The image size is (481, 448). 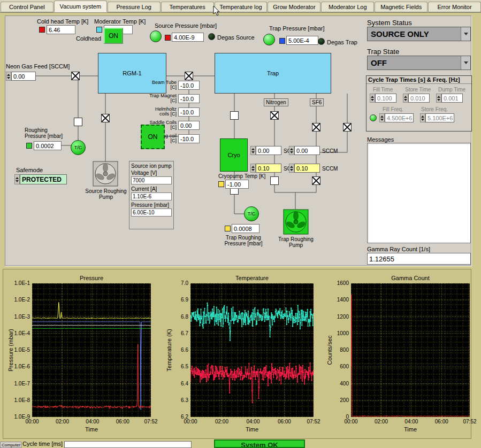 What do you see at coordinates (273, 73) in the screenshot?
I see `trap-chamber: Trap` at bounding box center [273, 73].